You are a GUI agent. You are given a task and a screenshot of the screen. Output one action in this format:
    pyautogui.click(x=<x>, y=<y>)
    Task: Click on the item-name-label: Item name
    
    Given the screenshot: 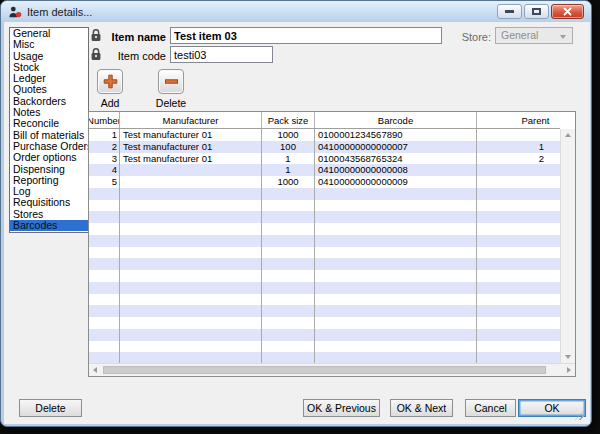 What is the action you would take?
    pyautogui.click(x=131, y=37)
    